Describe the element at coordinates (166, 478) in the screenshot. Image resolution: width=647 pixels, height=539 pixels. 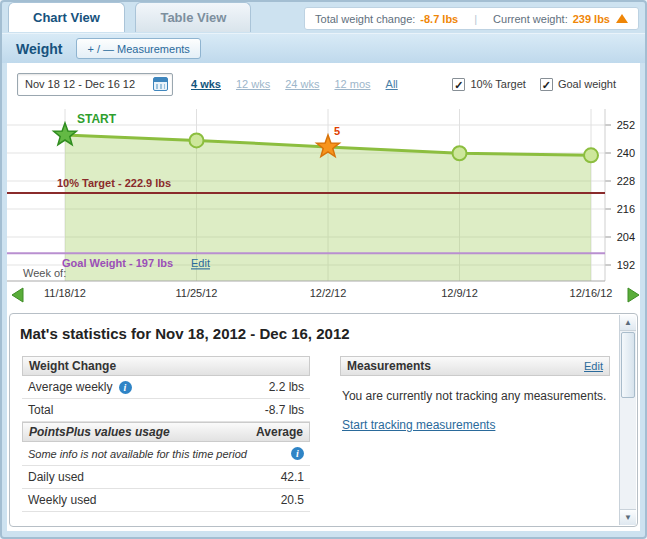
I see `daily-used-row: Daily used 42.1` at that location.